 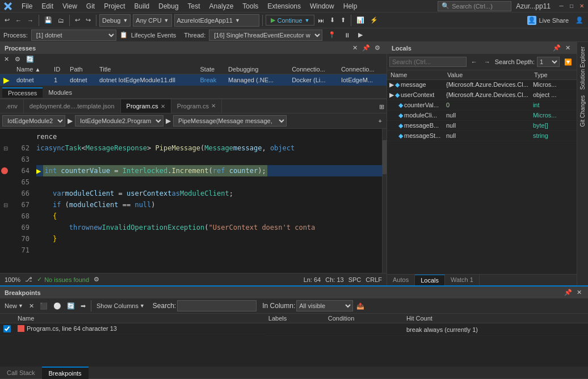 I want to click on processes-close-btn: ✕, so click(x=355, y=48).